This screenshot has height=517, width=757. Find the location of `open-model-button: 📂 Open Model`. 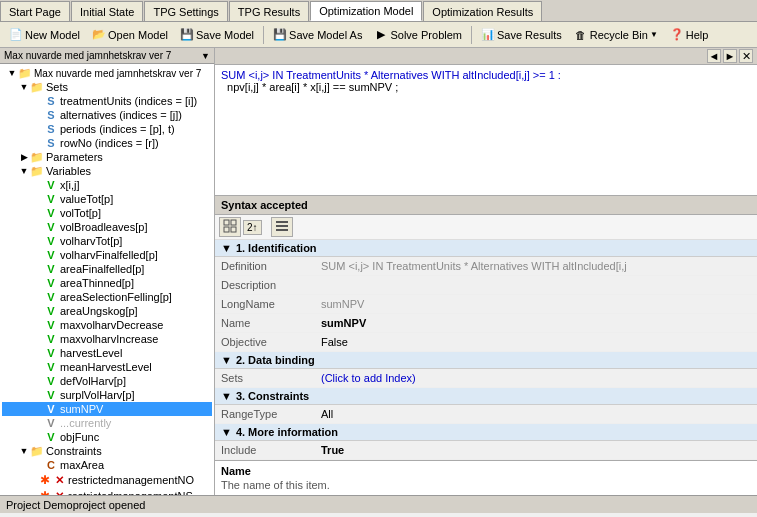

open-model-button: 📂 Open Model is located at coordinates (130, 35).